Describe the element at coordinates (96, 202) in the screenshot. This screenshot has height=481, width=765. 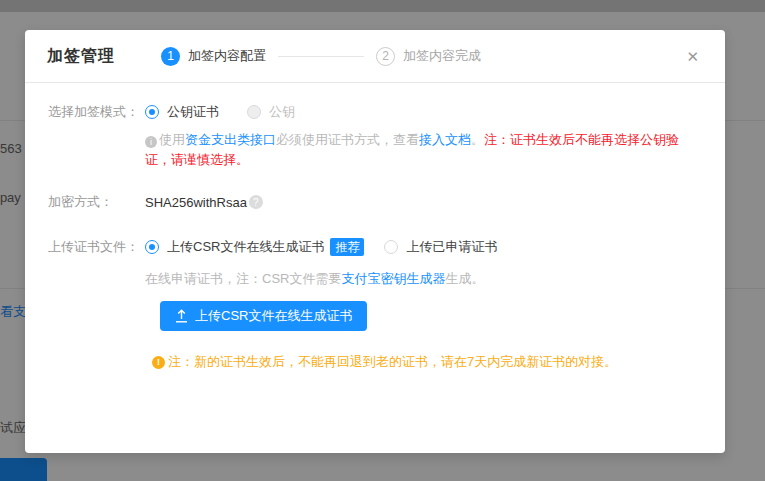
I see `encrypt-method-label: 加密方式：` at that location.